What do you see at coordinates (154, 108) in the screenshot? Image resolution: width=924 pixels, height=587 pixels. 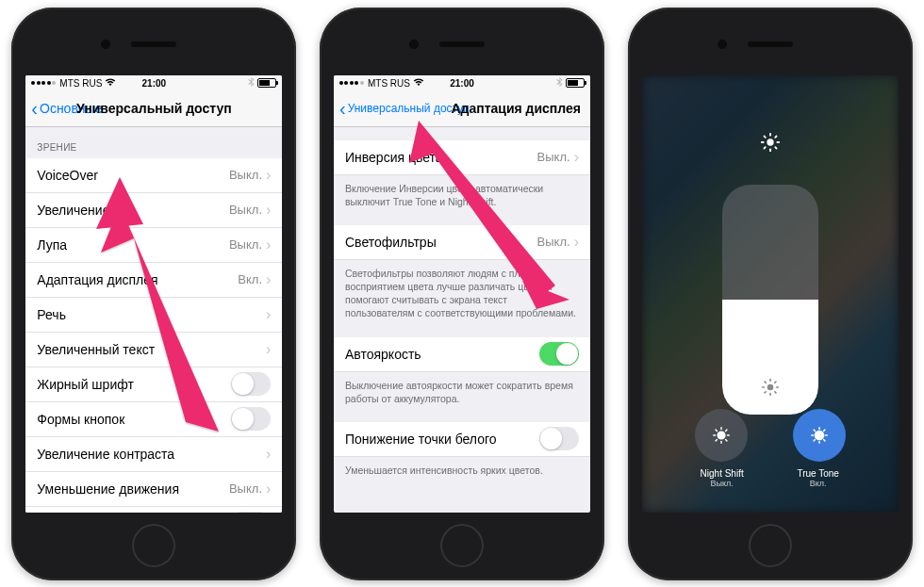 I see `page-title: Универсальный доступ` at bounding box center [154, 108].